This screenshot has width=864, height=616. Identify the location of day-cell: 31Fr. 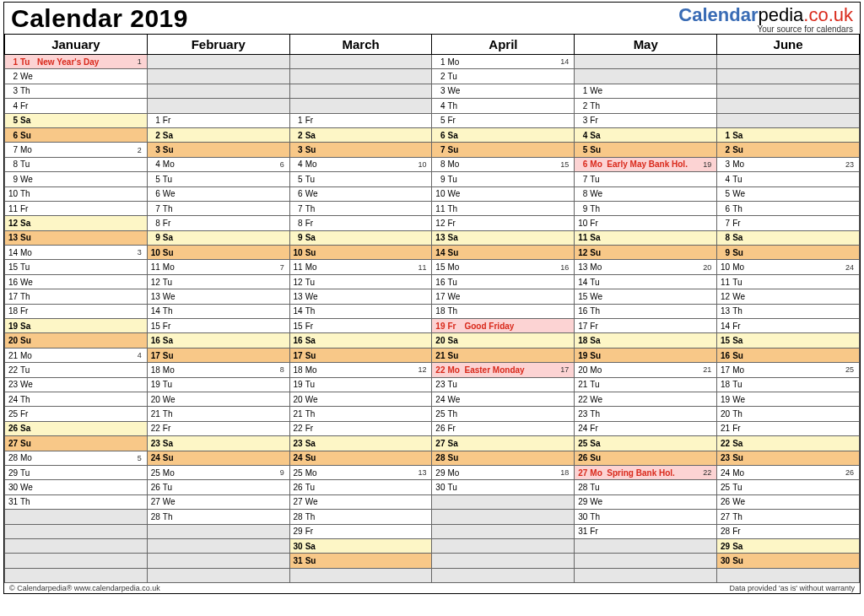
(646, 532).